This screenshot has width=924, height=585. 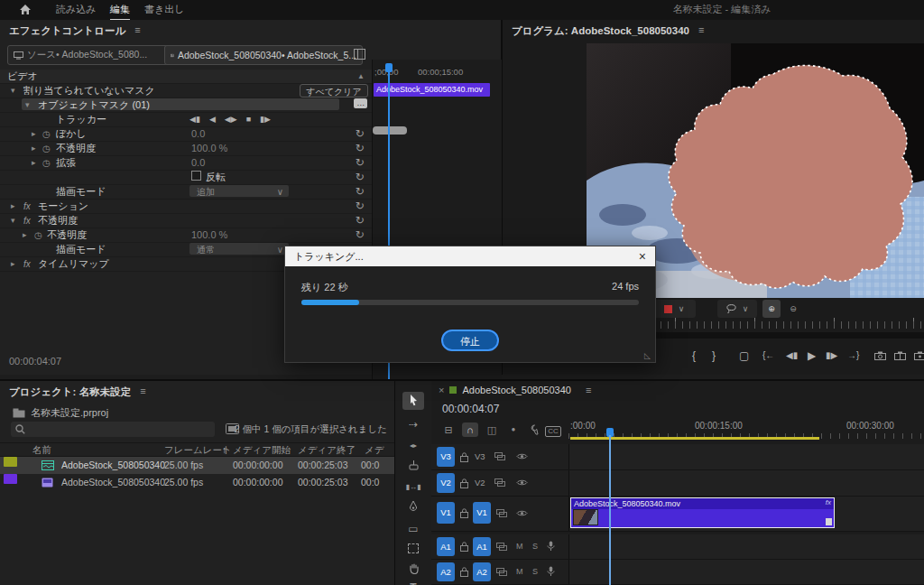 I want to click on track-select-forward-tool: ⇢, so click(x=413, y=424).